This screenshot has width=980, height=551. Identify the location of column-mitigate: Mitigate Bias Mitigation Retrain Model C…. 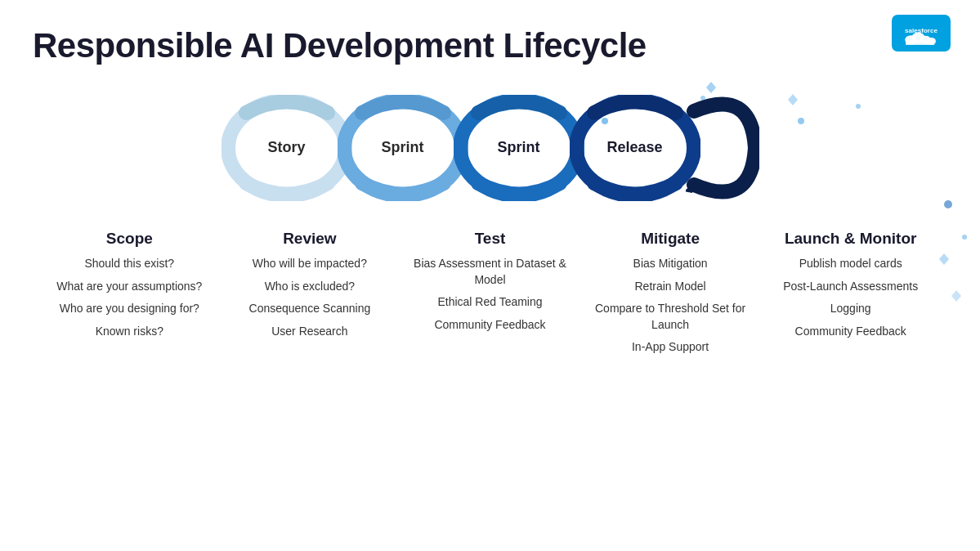
(670, 296).